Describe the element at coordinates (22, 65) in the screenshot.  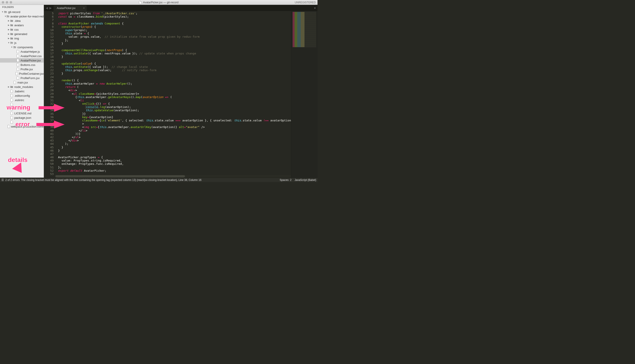
I see `tree-item: Buttons.css` at that location.